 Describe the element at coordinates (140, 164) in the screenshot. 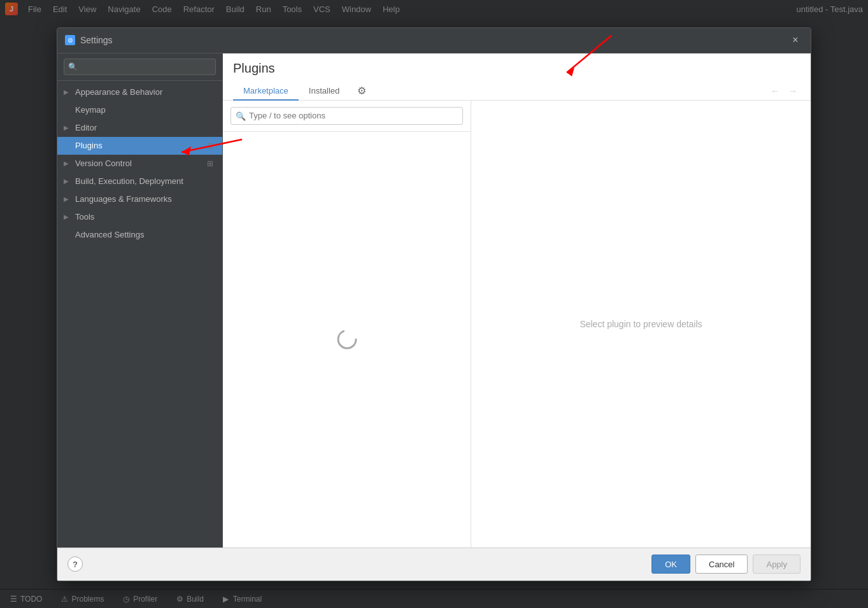

I see `tree-item-vcs: ▶ Version Control ⊞` at that location.